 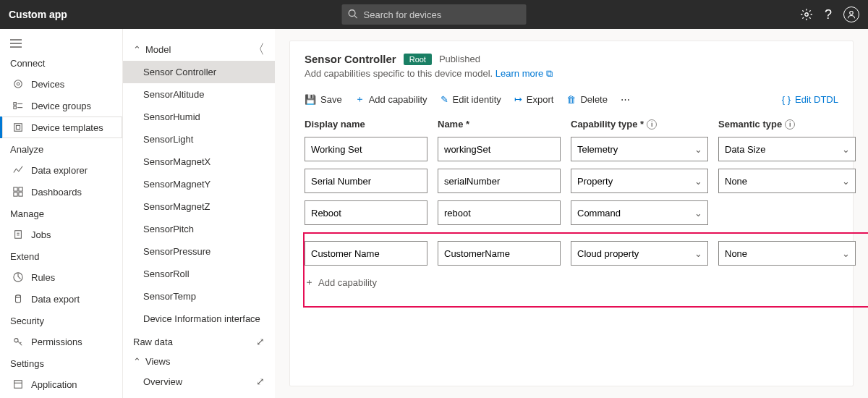 What do you see at coordinates (18, 277) in the screenshot?
I see `rules-icon` at bounding box center [18, 277].